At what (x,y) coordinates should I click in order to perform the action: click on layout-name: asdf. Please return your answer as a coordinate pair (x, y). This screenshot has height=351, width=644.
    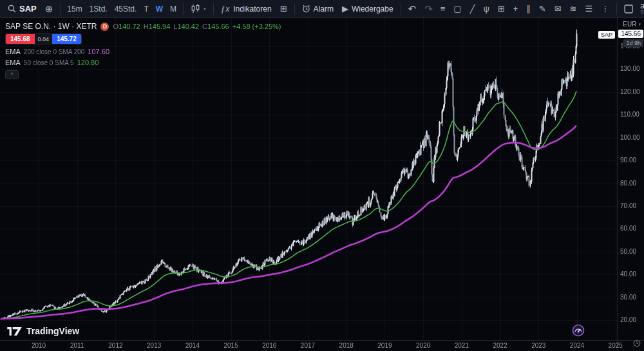
    Looking at the image, I should click on (642, 6).